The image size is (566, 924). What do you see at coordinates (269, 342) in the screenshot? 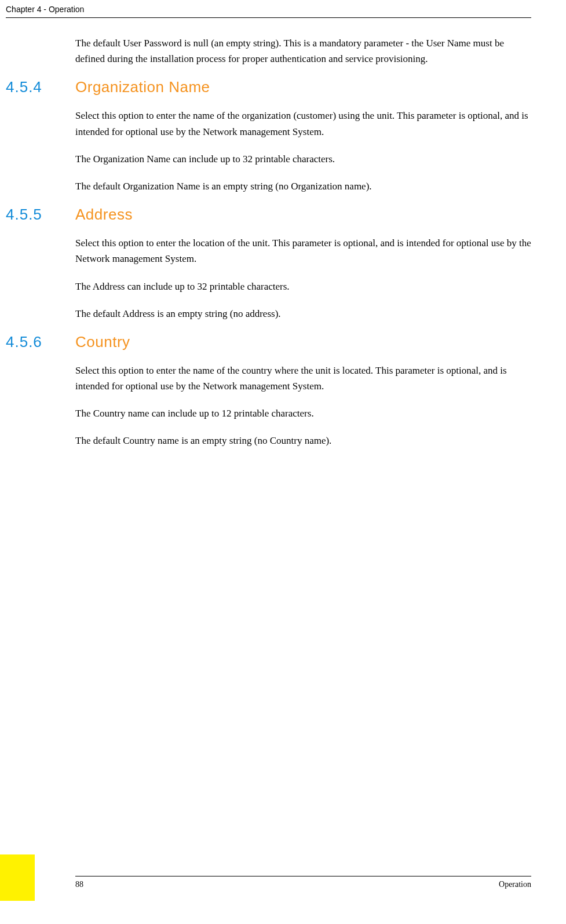
I see `section-heading-country: 4.5.6 Country` at bounding box center [269, 342].